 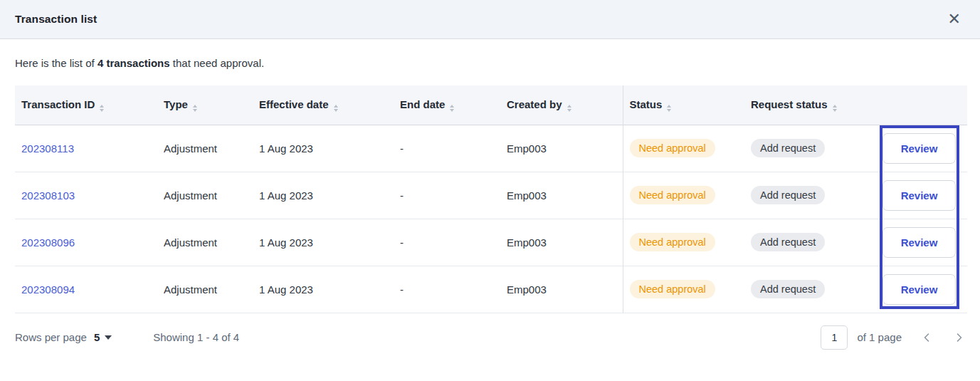 I want to click on column-header-created-by: Created by, so click(x=562, y=105).